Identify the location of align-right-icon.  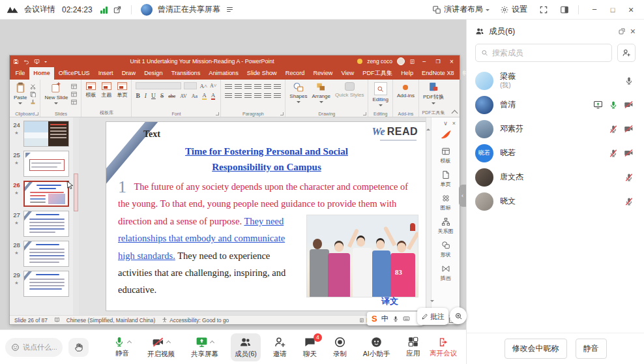
(248, 97).